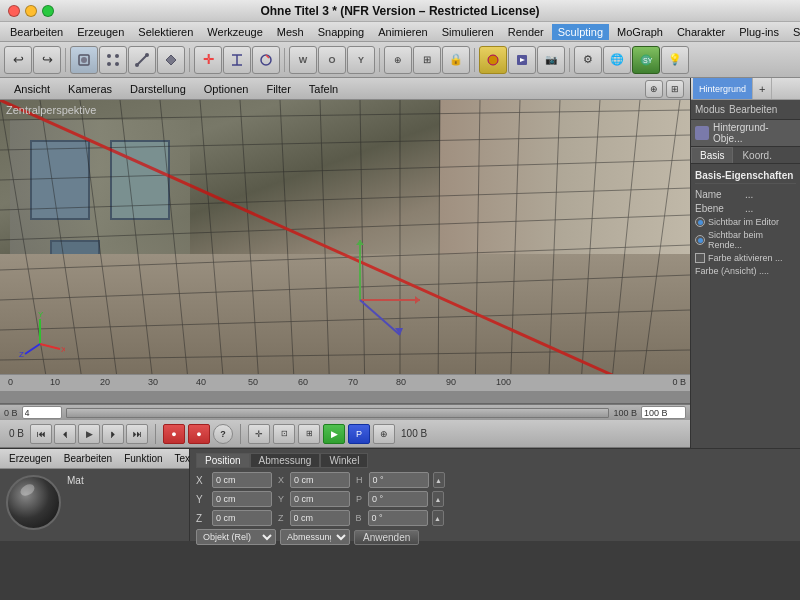 Image resolution: width=800 pixels, height=600 pixels. What do you see at coordinates (48, 11) in the screenshot?
I see `maximize-button` at bounding box center [48, 11].